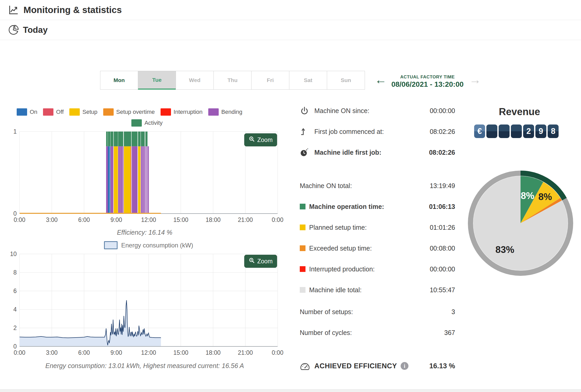  What do you see at coordinates (149, 245) in the screenshot?
I see `energy-legend: Energy consumption (kW)` at bounding box center [149, 245].